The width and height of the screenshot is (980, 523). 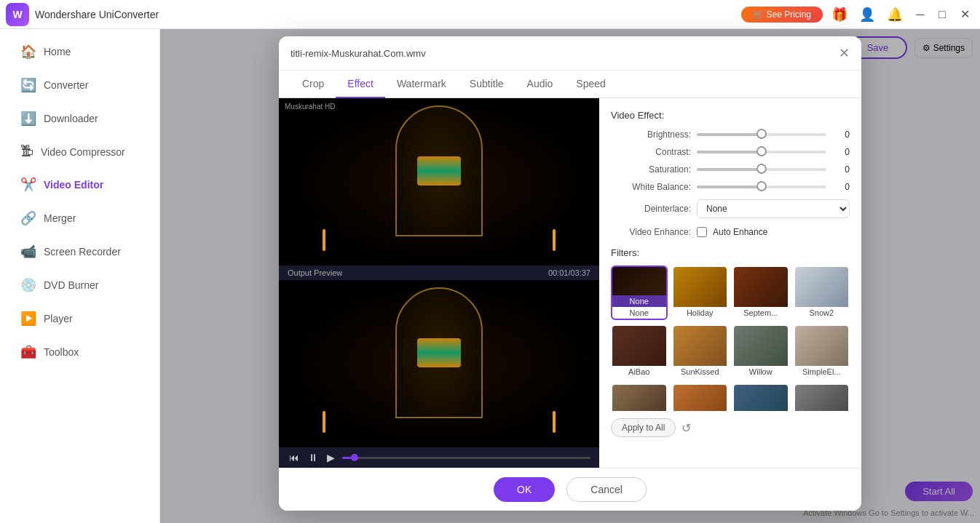 What do you see at coordinates (313, 458) in the screenshot?
I see `pause-button: ⏸` at bounding box center [313, 458].